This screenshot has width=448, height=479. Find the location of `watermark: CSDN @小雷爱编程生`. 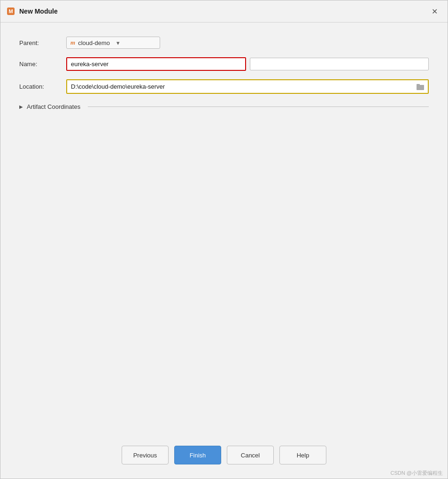

watermark: CSDN @小雷爱编程生 is located at coordinates (417, 473).